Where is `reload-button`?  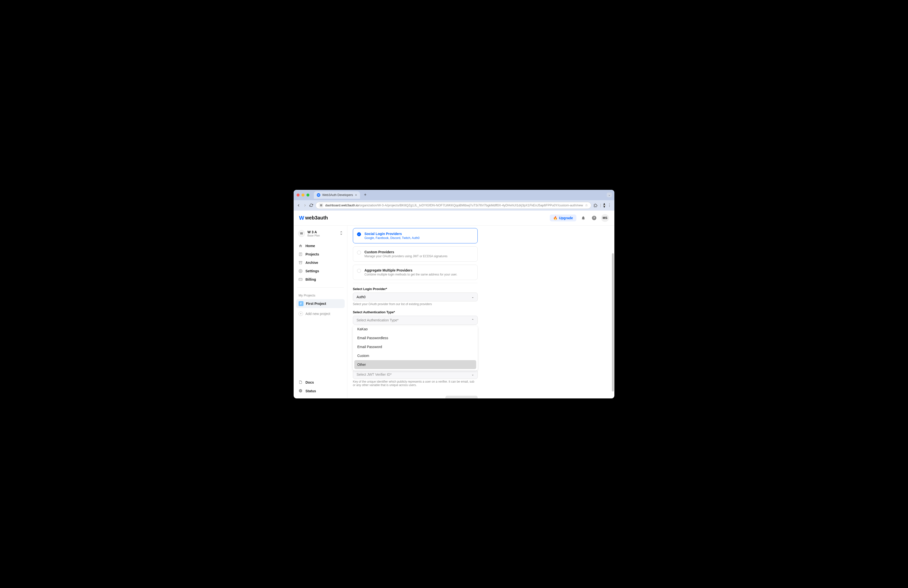
reload-button is located at coordinates (311, 205).